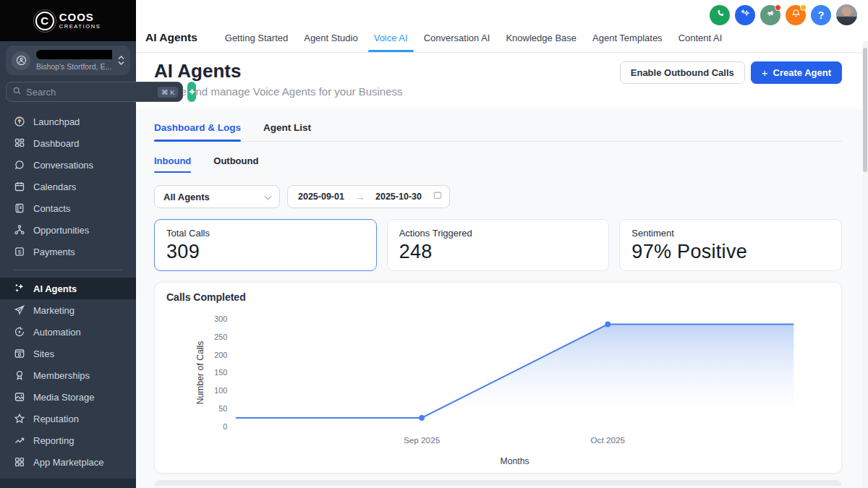 Image resolution: width=868 pixels, height=488 pixels. What do you see at coordinates (68, 375) in the screenshot?
I see `sidebar-item-memberships: Memberships` at bounding box center [68, 375].